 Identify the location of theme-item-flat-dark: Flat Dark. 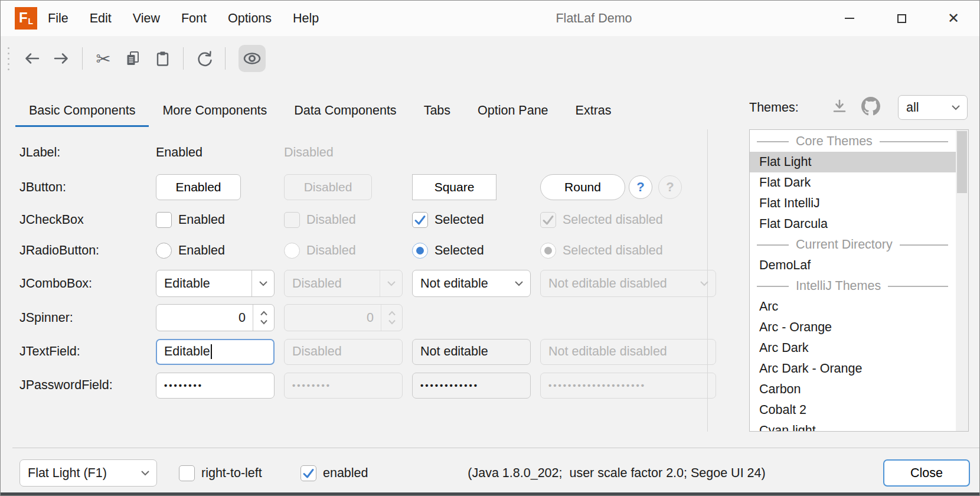
(852, 183).